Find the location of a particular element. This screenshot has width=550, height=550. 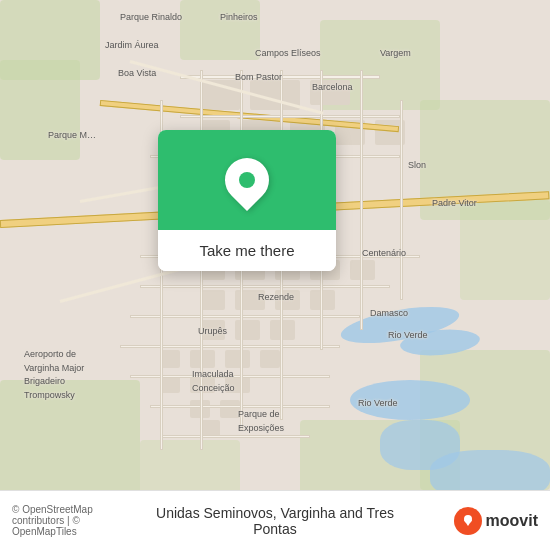

pin-inner is located at coordinates (247, 180).